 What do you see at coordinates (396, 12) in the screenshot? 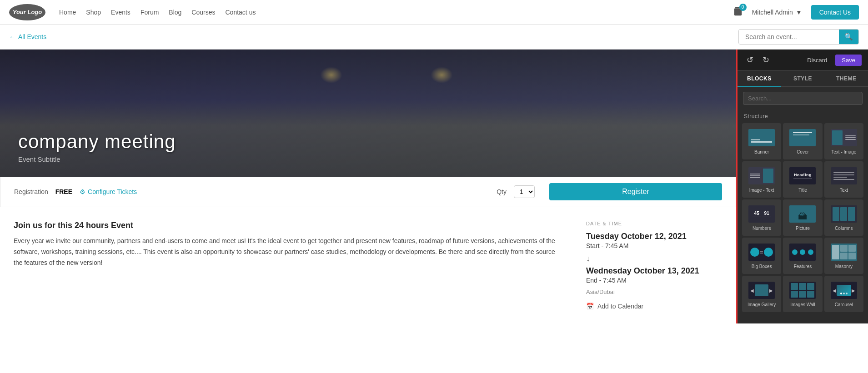
I see `nav-links: Home Shop Events Forum Blog Courses Cont…` at bounding box center [396, 12].